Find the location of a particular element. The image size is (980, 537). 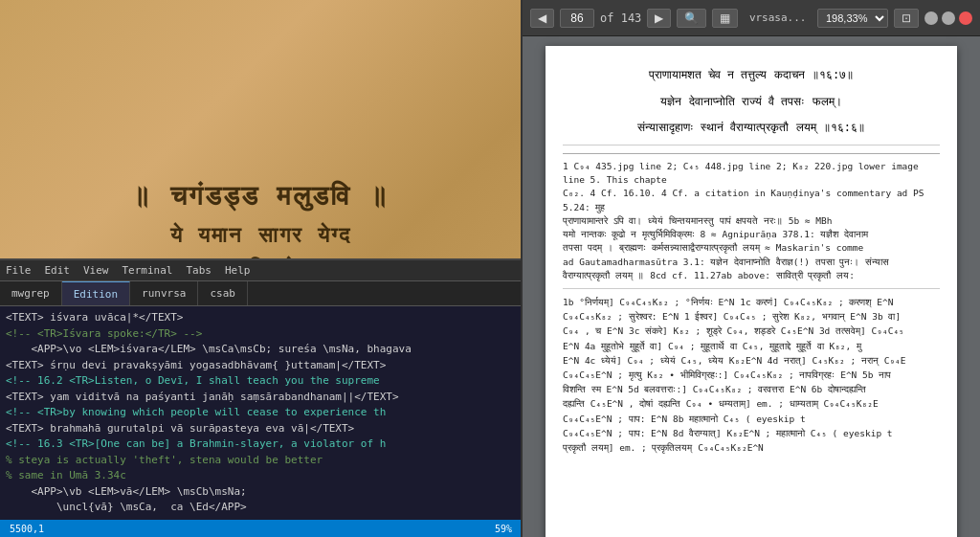

code-line-5: <!-- 16.2 <TR>Listen, o Devī, I shall te… is located at coordinates (260, 381).